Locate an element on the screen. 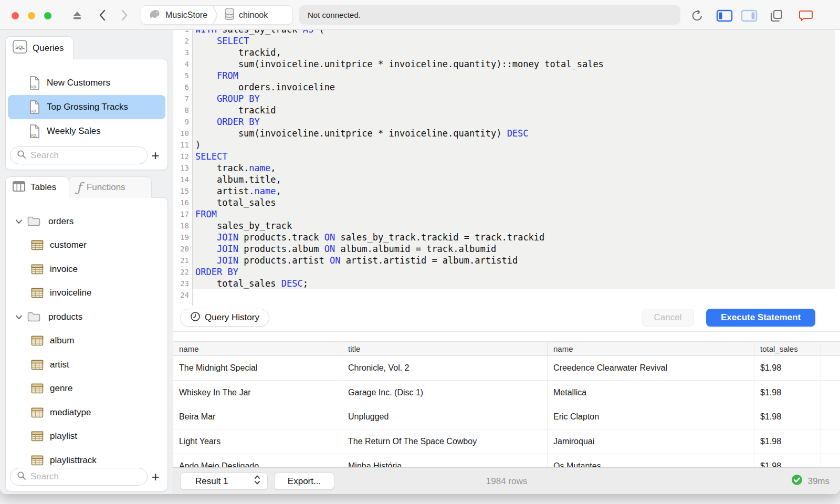 Image resolution: width=840 pixels, height=504 pixels. schema-folder: products is located at coordinates (87, 317).